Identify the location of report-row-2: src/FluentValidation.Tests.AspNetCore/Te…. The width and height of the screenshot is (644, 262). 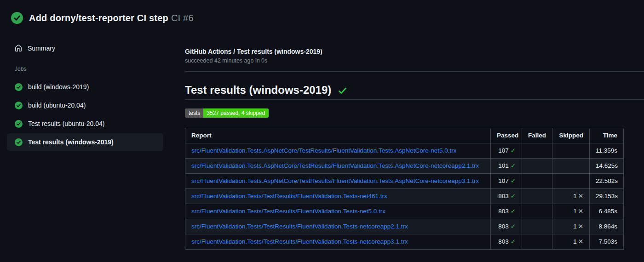
(405, 166).